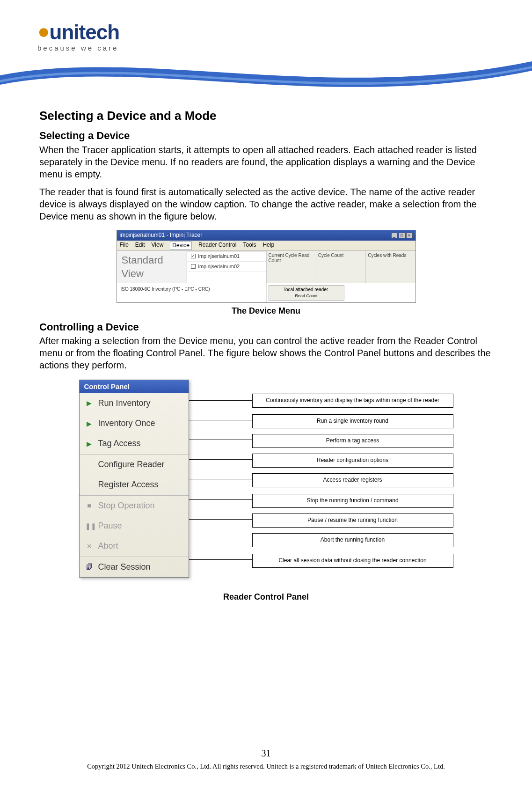 The image size is (532, 785). Describe the element at coordinates (266, 597) in the screenshot. I see `caption-control-panel: Reader Control Panel` at that location.